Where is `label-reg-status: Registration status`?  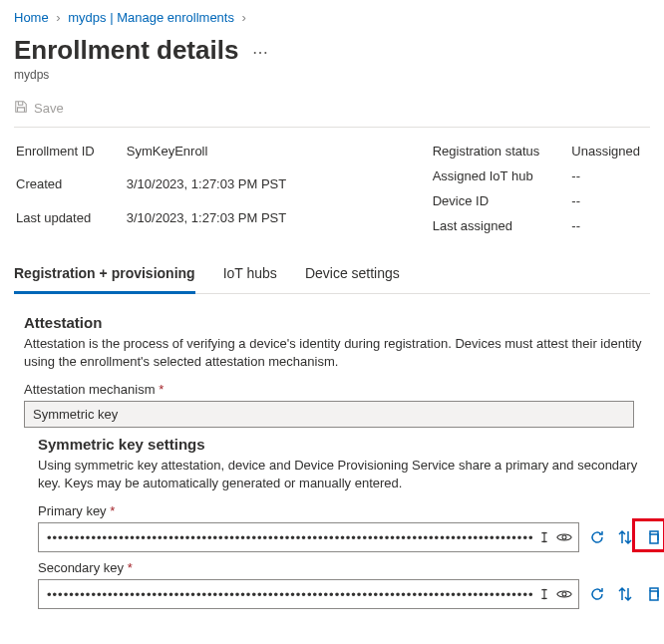
label-reg-status: Registration status is located at coordinates (501, 152).